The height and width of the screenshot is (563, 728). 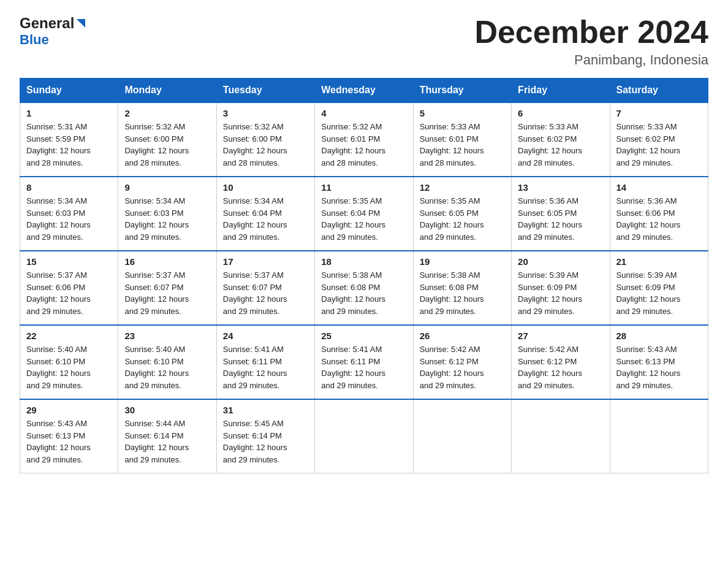 What do you see at coordinates (364, 437) in the screenshot?
I see `week-row-5: 29 Sunrise: 5:43 AM Sunset: 6:13 PM Dayl…` at bounding box center [364, 437].